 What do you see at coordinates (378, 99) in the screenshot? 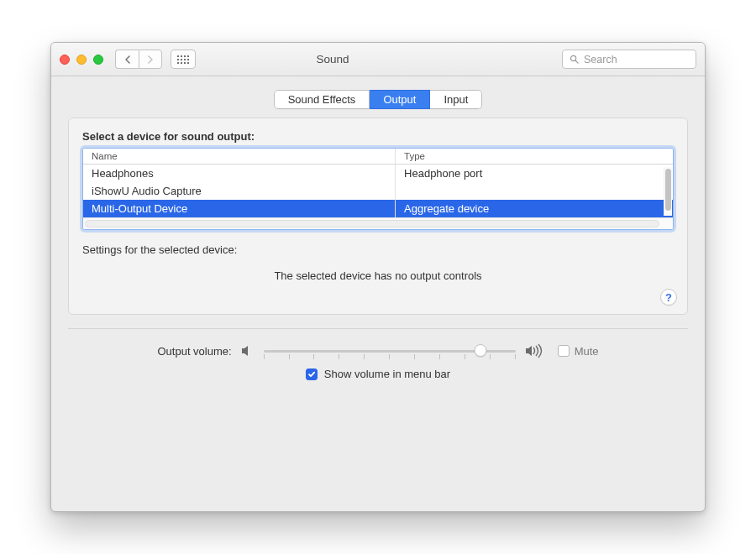
I see `tab-bar: Sound Effects Output Input` at bounding box center [378, 99].